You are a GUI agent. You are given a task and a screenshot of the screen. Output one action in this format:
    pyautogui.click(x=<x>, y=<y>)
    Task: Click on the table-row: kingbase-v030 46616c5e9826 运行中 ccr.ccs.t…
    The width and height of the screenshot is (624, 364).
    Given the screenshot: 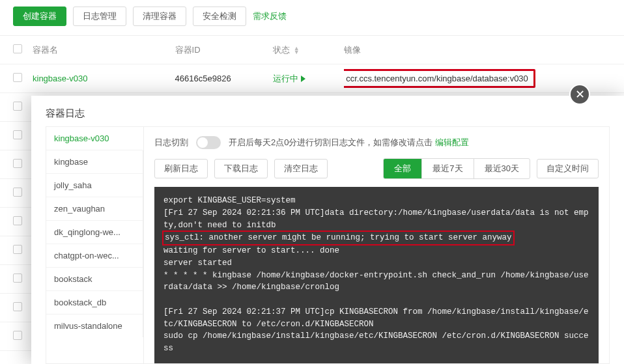 What is the action you would take?
    pyautogui.click(x=312, y=79)
    